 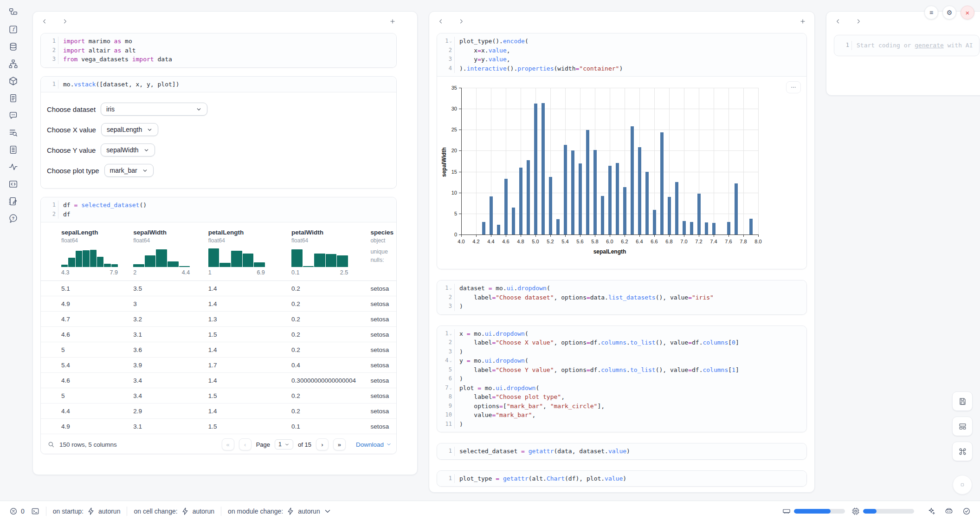 What do you see at coordinates (13, 115) in the screenshot?
I see `sidebar-item-ai-chat` at bounding box center [13, 115].